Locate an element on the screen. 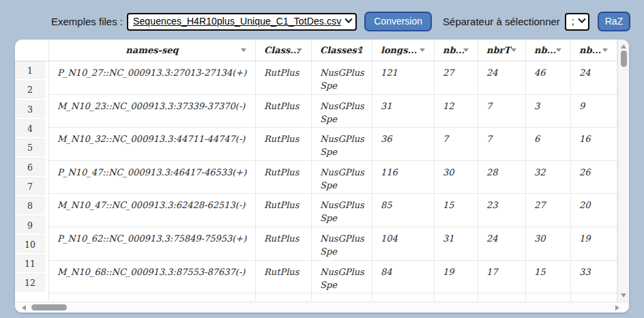 This screenshot has height=318, width=644. table-cell-nb3: 24 is located at coordinates (594, 78).